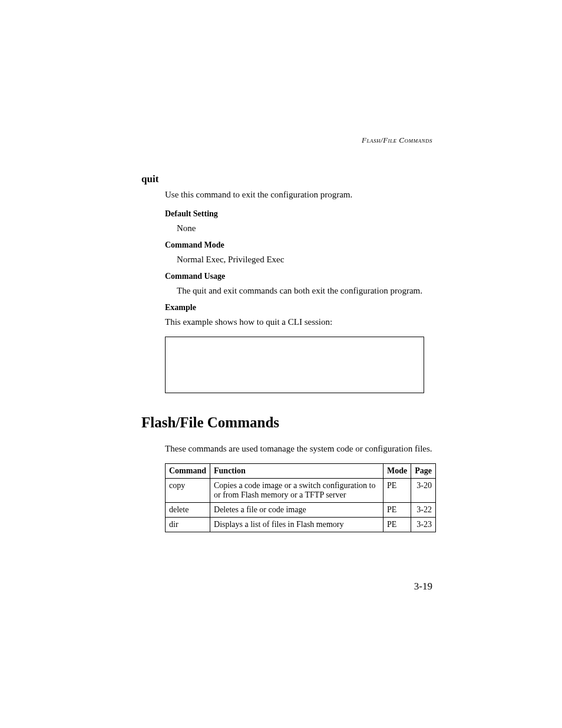 The height and width of the screenshot is (728, 562). I want to click on cell-page: 3-22, so click(424, 510).